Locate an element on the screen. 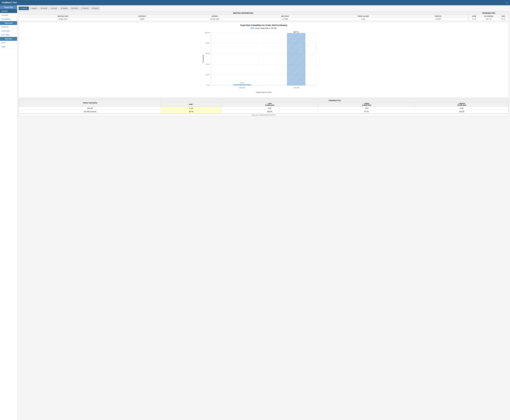 The image size is (510, 420). cell-month1-225-250: 100.0% is located at coordinates (462, 112).